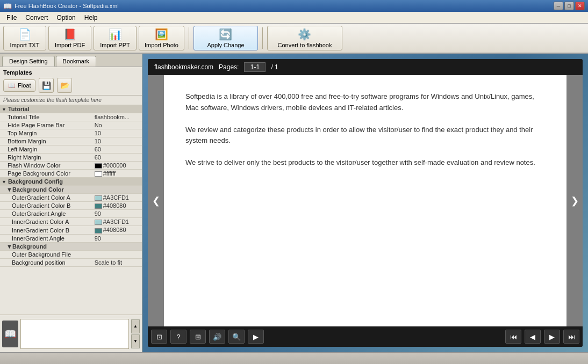  I want to click on left-controls: ⊡ ? ⊞ 🔊 🔍 ▶, so click(207, 337).